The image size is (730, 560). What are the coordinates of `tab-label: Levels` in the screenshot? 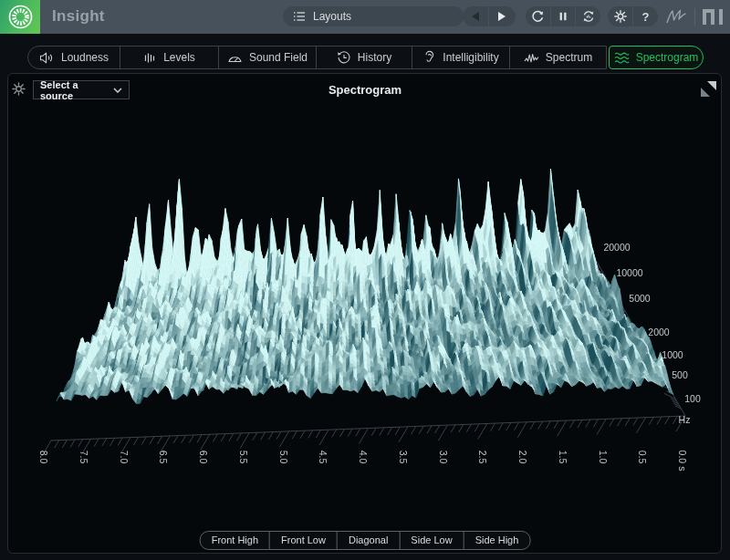 It's located at (179, 57).